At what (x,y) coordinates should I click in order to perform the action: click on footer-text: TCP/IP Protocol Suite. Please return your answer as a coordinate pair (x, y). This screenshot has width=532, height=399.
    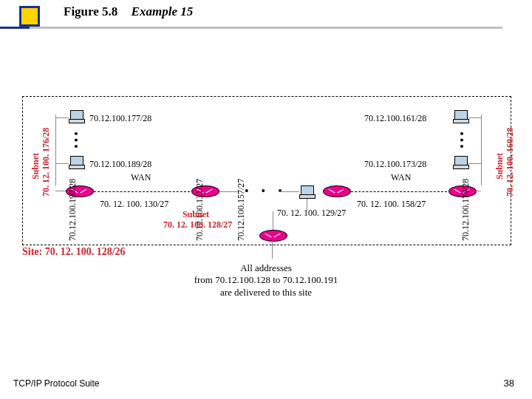
    Looking at the image, I should click on (56, 383).